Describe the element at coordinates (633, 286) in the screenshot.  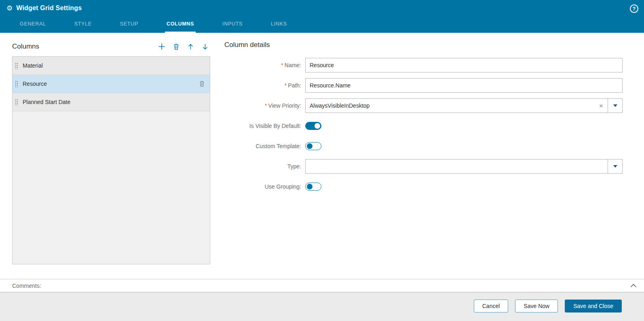
I see `collapse-chevron-icon` at that location.